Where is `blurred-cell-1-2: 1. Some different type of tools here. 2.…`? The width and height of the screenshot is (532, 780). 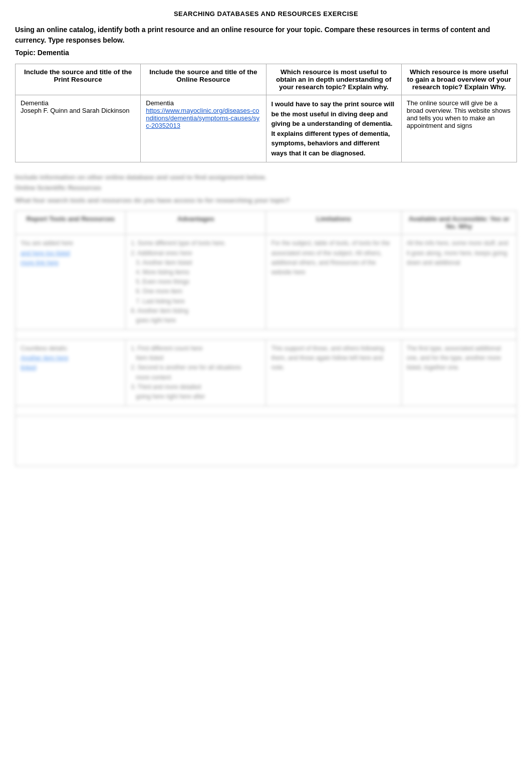
blurred-cell-1-2: 1. Some different type of tools here. 2.… is located at coordinates (196, 282).